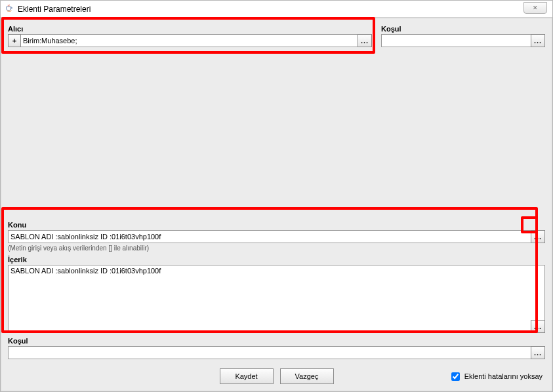 The image size is (553, 392). I want to click on icerik-label: İçerik, so click(277, 260).